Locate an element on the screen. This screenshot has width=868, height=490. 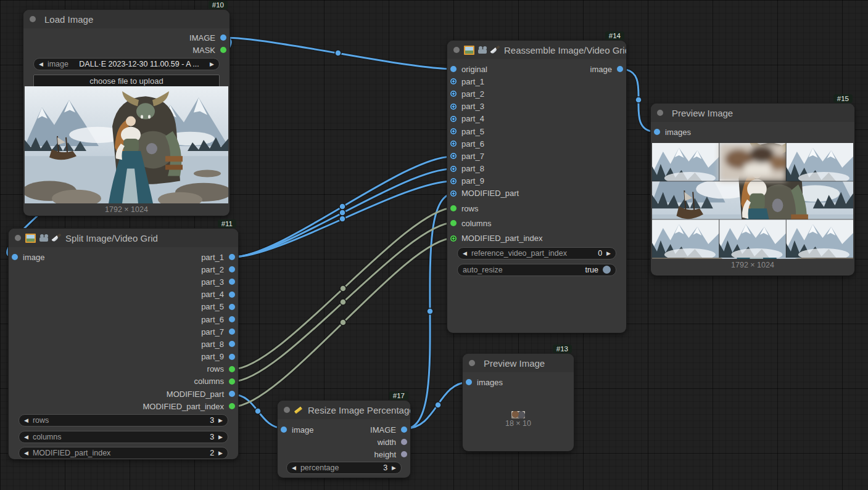
widget-rows: ◀rows3▶ is located at coordinates (123, 420).